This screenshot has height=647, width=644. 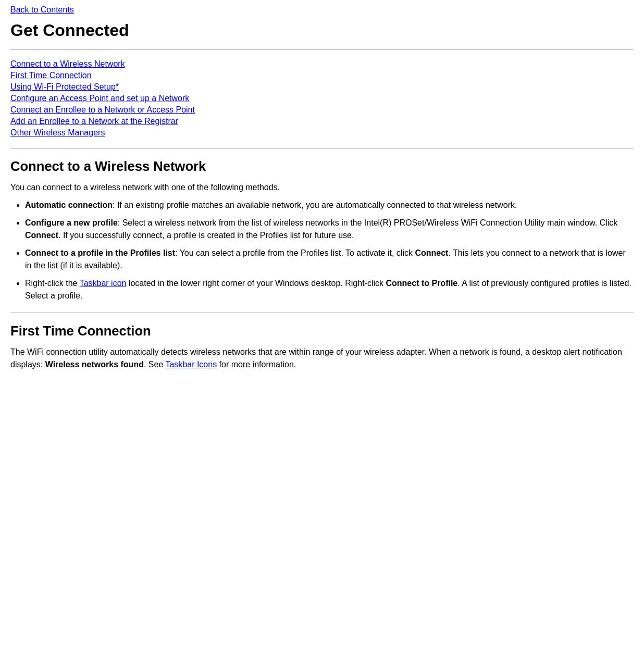 What do you see at coordinates (322, 188) in the screenshot?
I see `section-connect-intro: You can connect to a wireless network wi…` at bounding box center [322, 188].